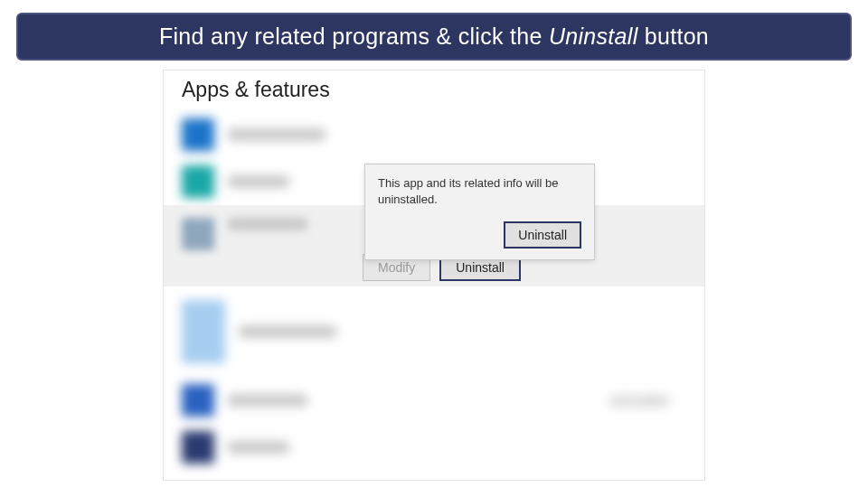  Describe the element at coordinates (675, 36) in the screenshot. I see `banner-text-suffix: button` at that location.